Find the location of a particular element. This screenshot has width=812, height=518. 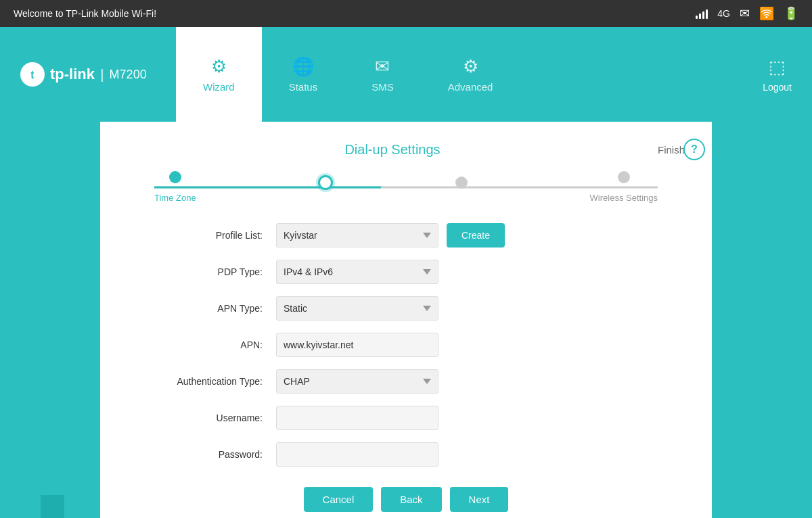

pdp-type-control: IPv4 & IPv6 IPv4 IPv6 is located at coordinates (357, 272).